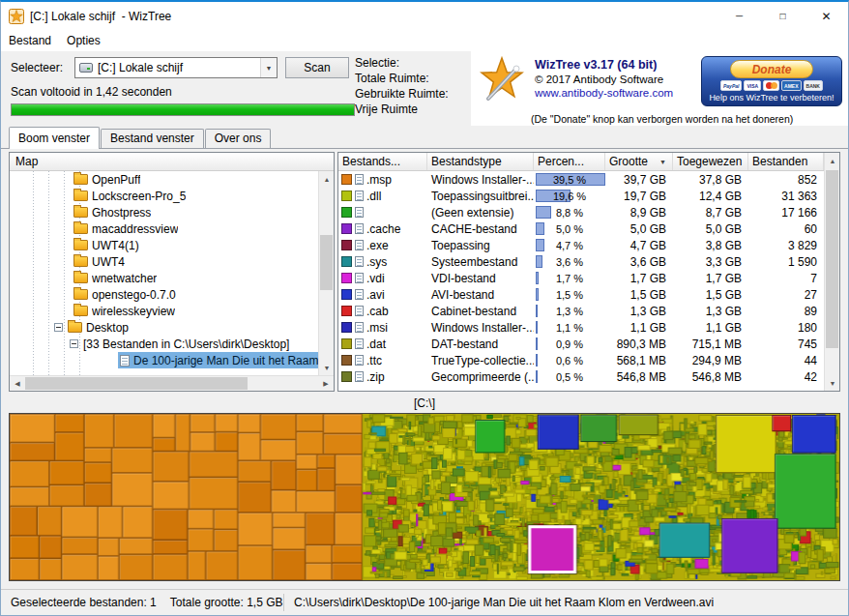 This screenshot has height=616, width=849. I want to click on tree-item-line: openstego-0.7.0, so click(195, 294).